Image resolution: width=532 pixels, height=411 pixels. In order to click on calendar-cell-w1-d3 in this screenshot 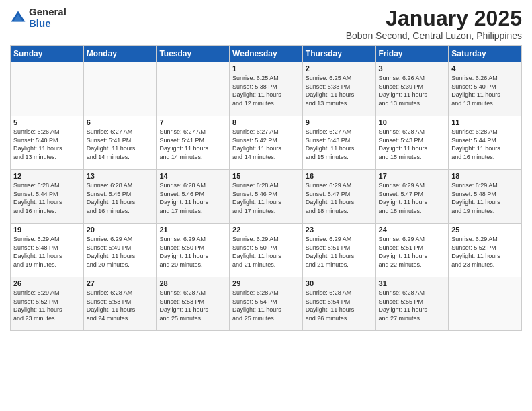, I will do `click(193, 89)`.